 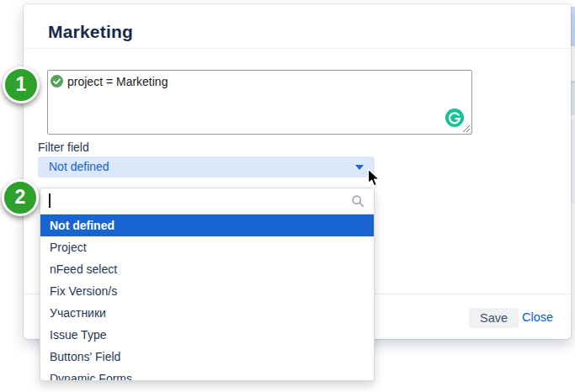 I want to click on annotation-badge-2: 2, so click(x=20, y=198).